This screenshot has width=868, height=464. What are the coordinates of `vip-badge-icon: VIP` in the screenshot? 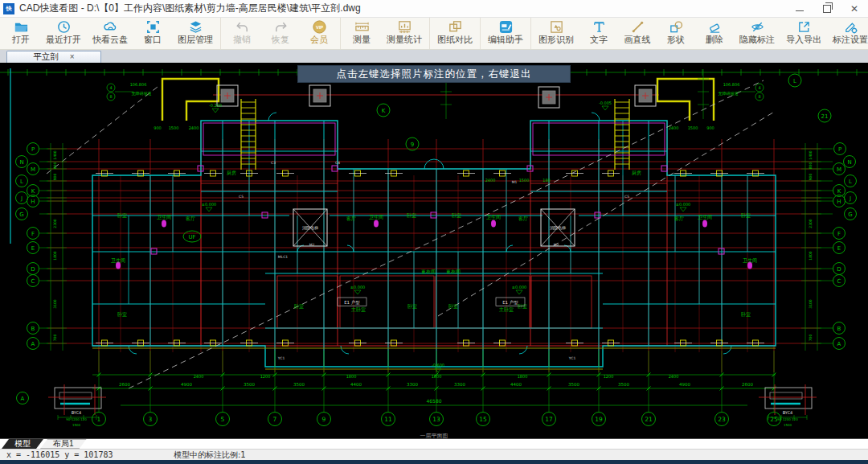 It's located at (320, 27).